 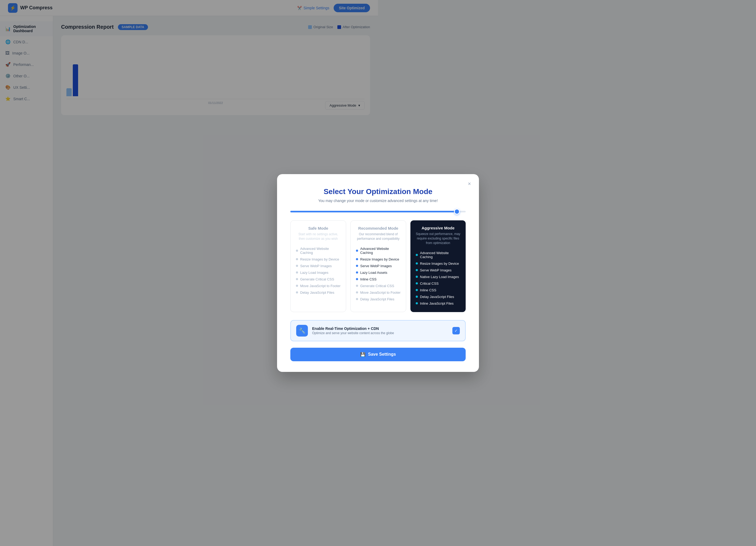 I want to click on recommended-mode-features: Advanced Website Caching Resize Images b…, so click(x=367, y=274).